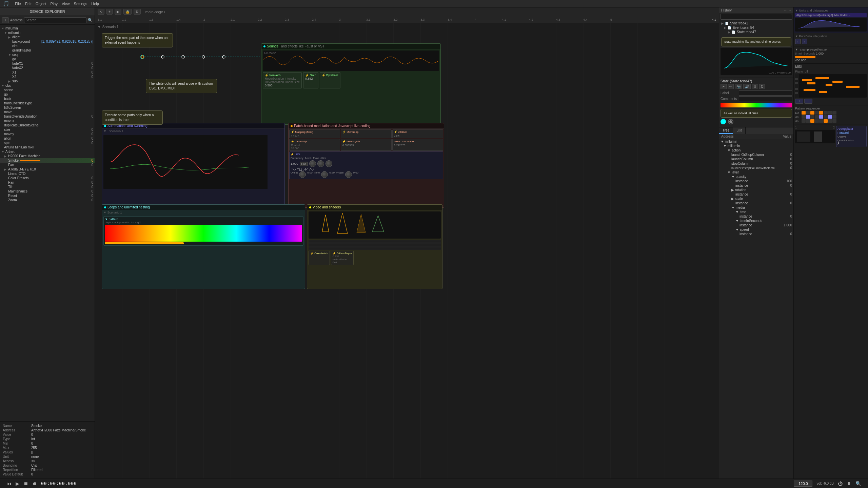 This screenshot has height=488, width=868. Describe the element at coordinates (799, 101) in the screenshot. I see `midi-add-btn: +` at that location.